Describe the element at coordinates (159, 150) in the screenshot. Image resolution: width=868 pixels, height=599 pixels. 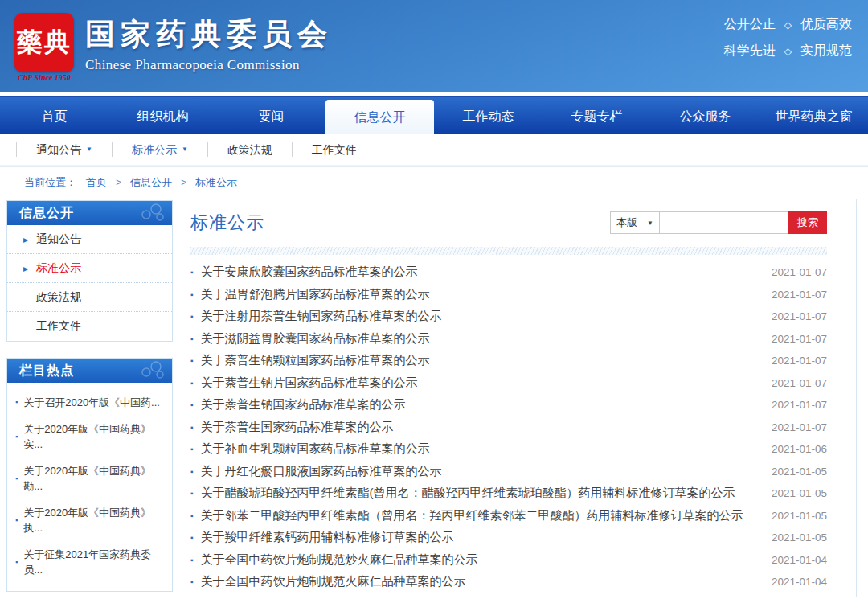
I see `subnav-item: 标准公示 ▼` at that location.